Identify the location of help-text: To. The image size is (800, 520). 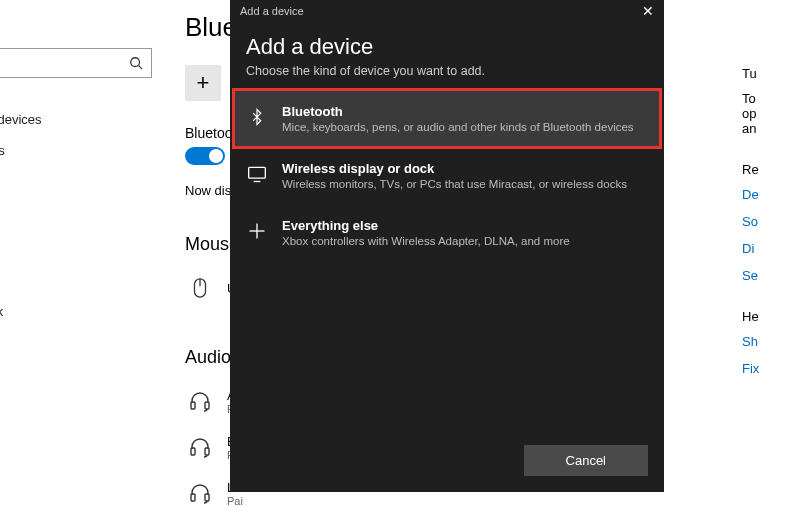
(771, 98).